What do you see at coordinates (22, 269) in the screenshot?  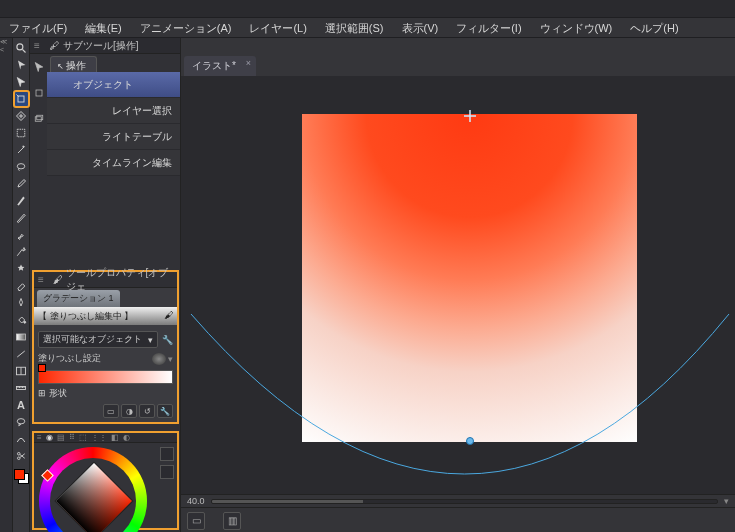 I see `tool-decoration` at bounding box center [22, 269].